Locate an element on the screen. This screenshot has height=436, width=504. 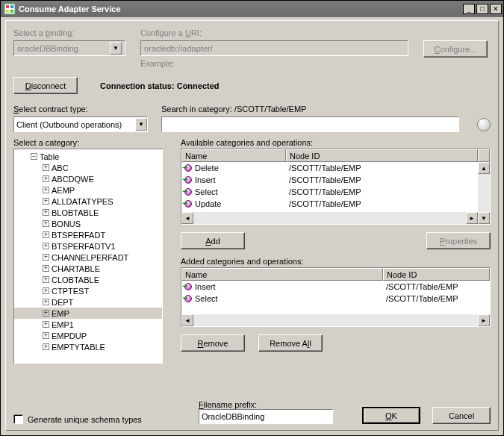
category-tree: − Table +ABC +ABCDQWE +AEMP +ALLDATATYPE… is located at coordinates (88, 256).